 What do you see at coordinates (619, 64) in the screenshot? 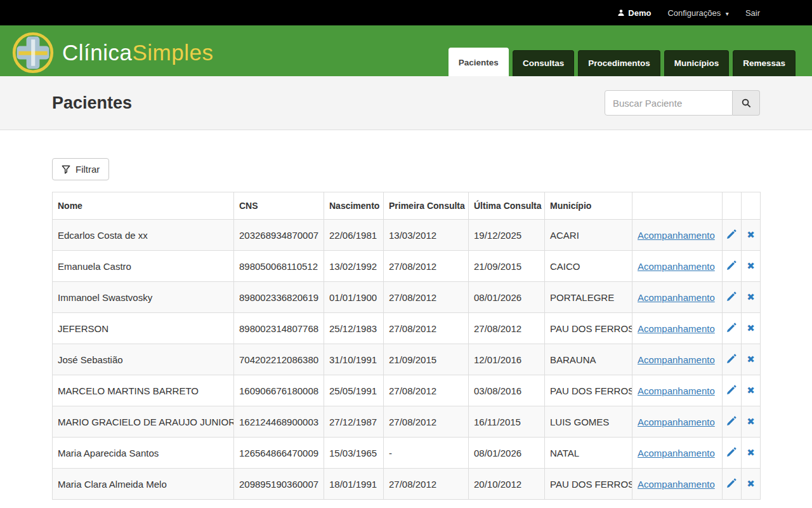
I see `tab-link-procedimentos: Procedimentos` at bounding box center [619, 64].